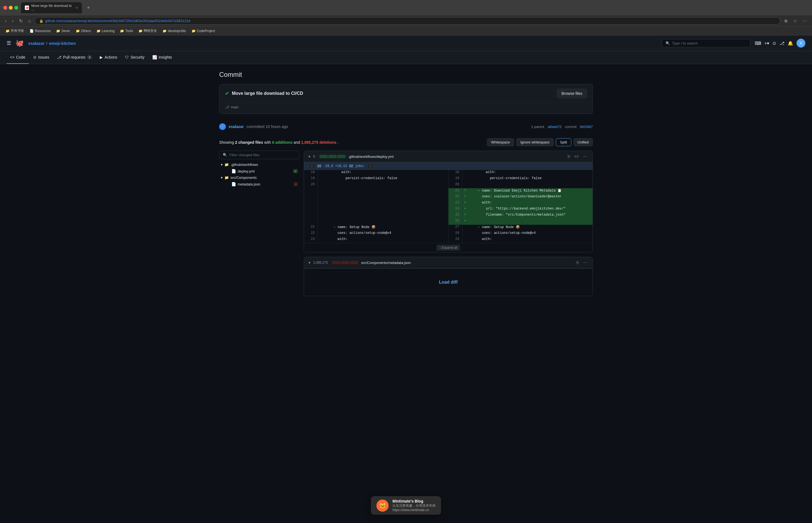 This screenshot has width=812, height=523. I want to click on load-diff-button: Load diff, so click(448, 282).